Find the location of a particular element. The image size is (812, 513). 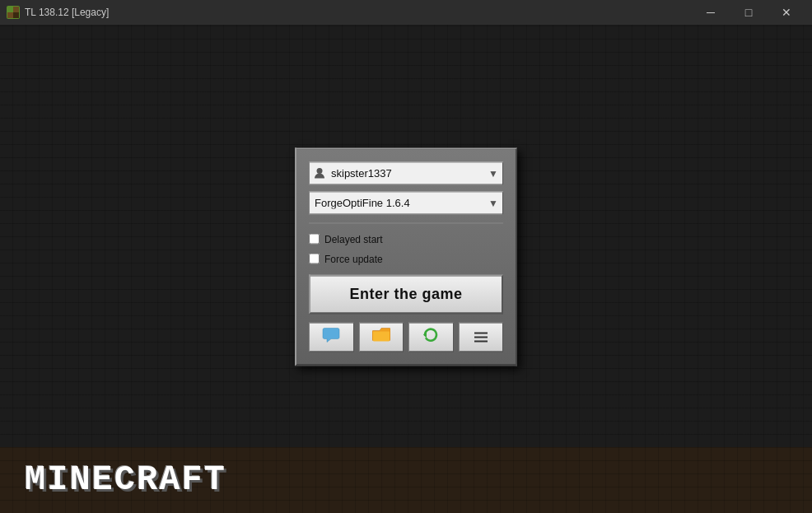

minimize-button: ─ is located at coordinates (711, 12).